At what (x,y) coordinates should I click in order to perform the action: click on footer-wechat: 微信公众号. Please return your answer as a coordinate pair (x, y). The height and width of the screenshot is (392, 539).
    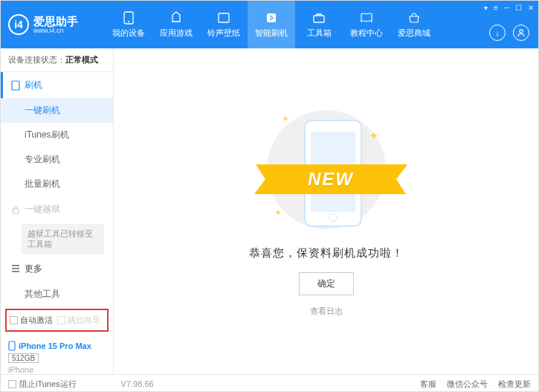
    Looking at the image, I should click on (467, 384).